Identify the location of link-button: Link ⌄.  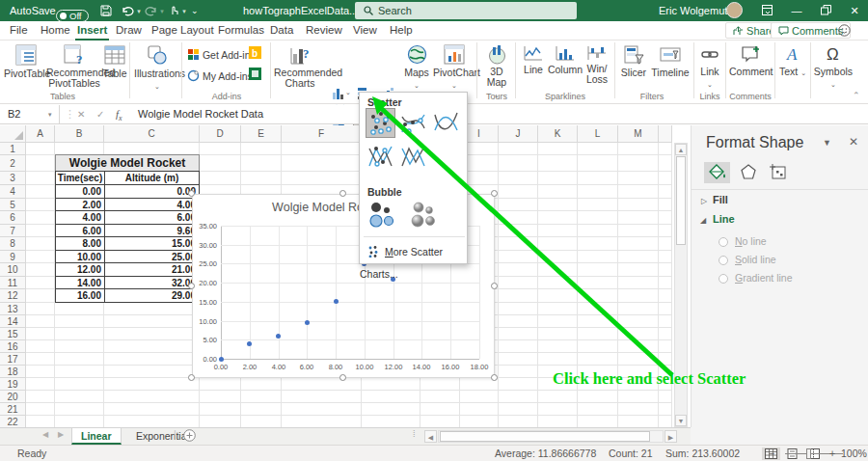
(710, 66).